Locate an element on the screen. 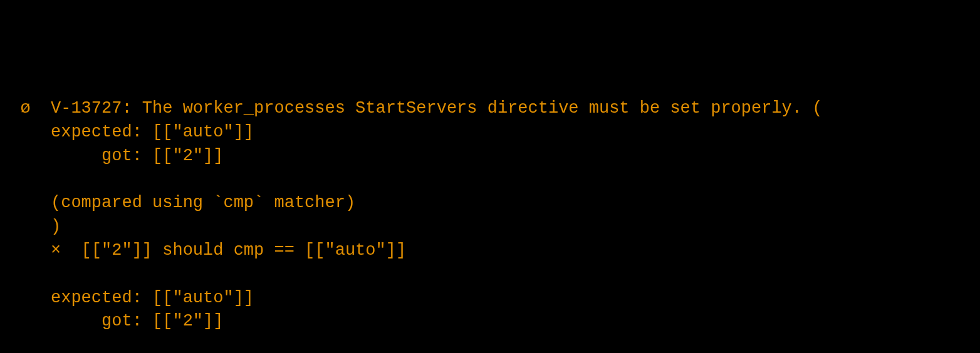 This screenshot has width=980, height=353. terminal-line: ) is located at coordinates (490, 227).